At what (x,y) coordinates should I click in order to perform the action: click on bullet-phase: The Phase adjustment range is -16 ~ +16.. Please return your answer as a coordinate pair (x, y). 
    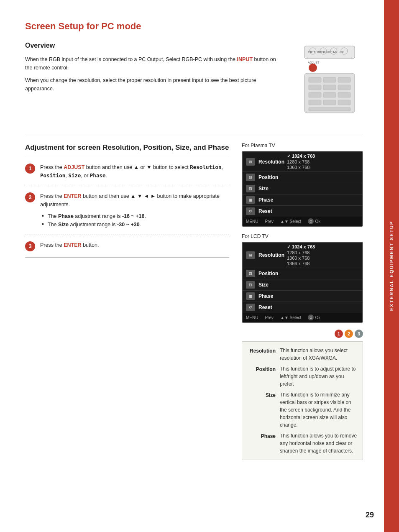
    Looking at the image, I should click on (136, 216).